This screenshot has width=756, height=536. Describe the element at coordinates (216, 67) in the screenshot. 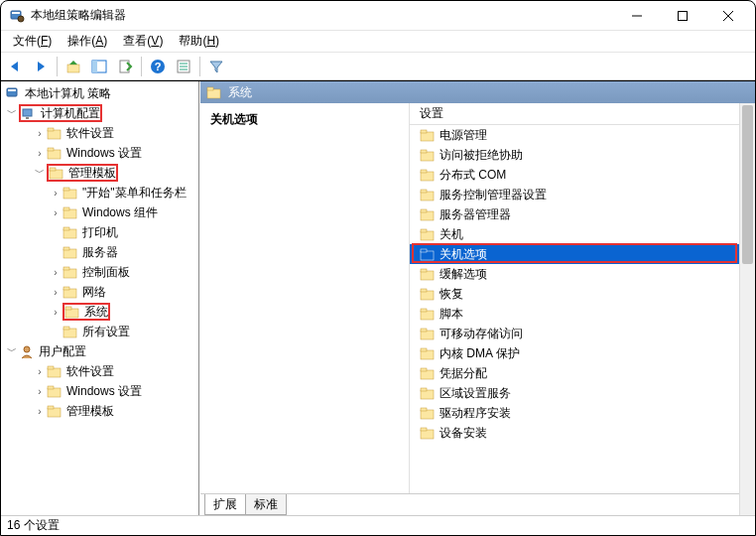

I see `filter-button` at that location.